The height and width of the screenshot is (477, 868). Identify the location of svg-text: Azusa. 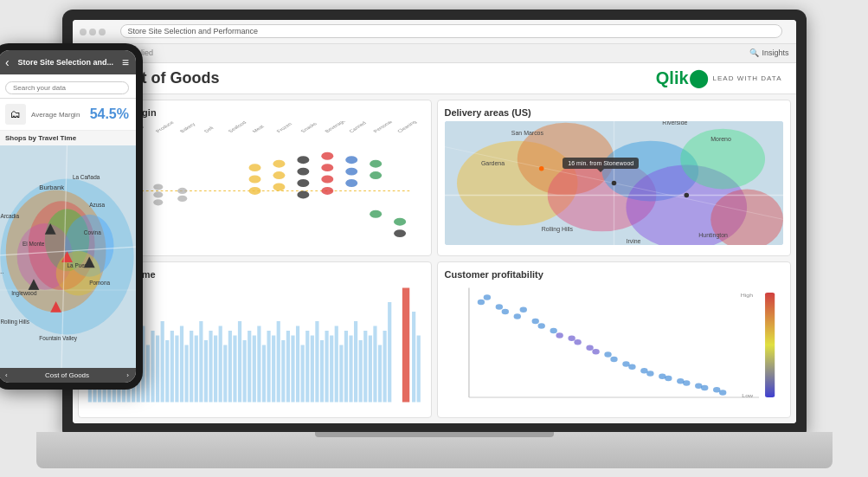
(97, 204).